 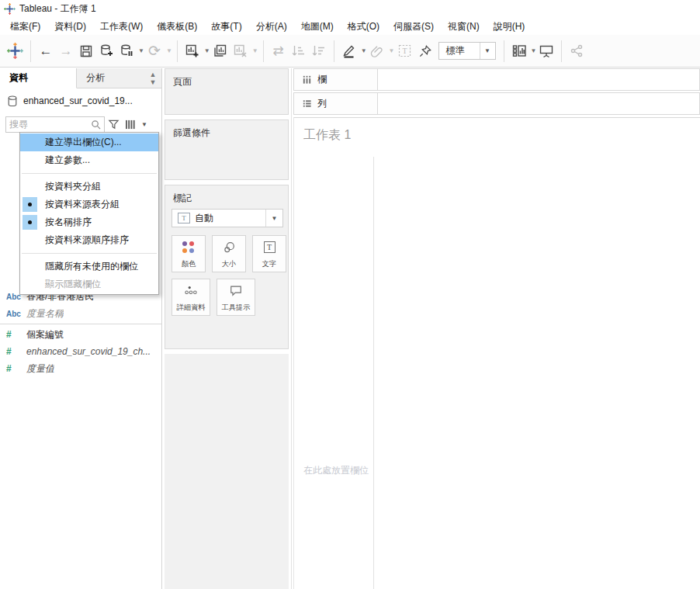 What do you see at coordinates (108, 78) in the screenshot?
I see `tab-analytics: 分析` at bounding box center [108, 78].